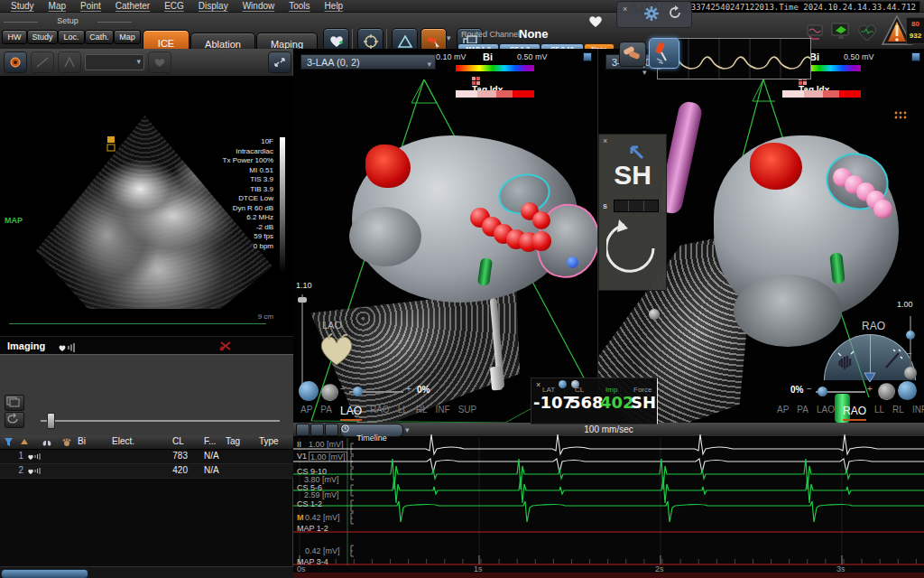 The image size is (924, 578). I want to click on zoom-minus-button, so click(910, 354).